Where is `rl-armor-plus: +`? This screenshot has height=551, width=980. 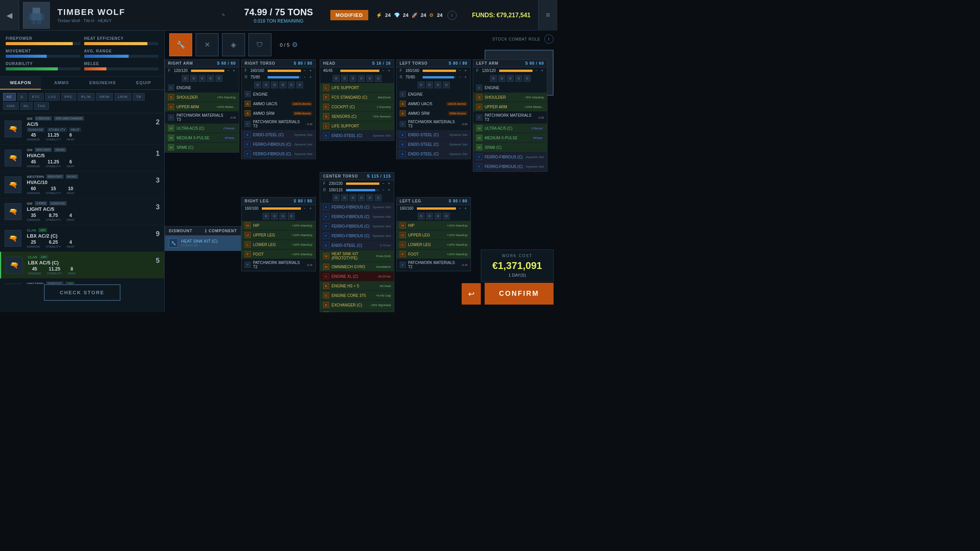
rl-armor-plus: + is located at coordinates (310, 208).